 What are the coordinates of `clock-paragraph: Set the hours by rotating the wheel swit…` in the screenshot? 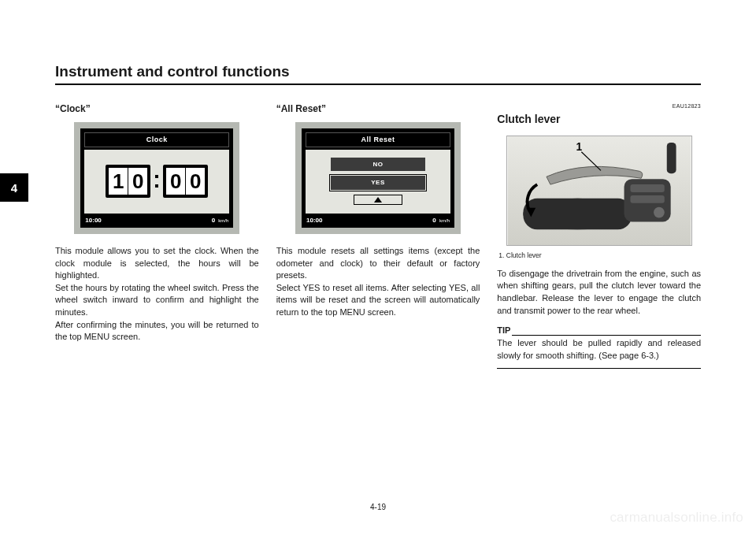 It's located at (158, 301).